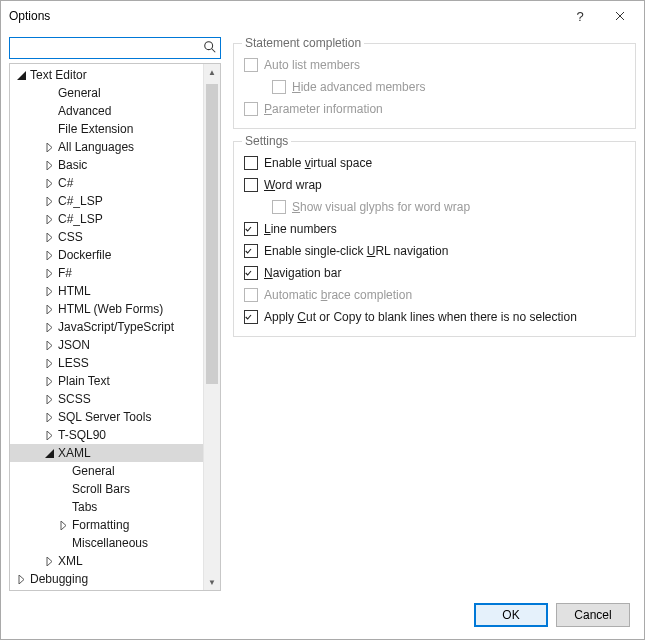  Describe the element at coordinates (322, 16) in the screenshot. I see `titlebar: Options ?` at that location.